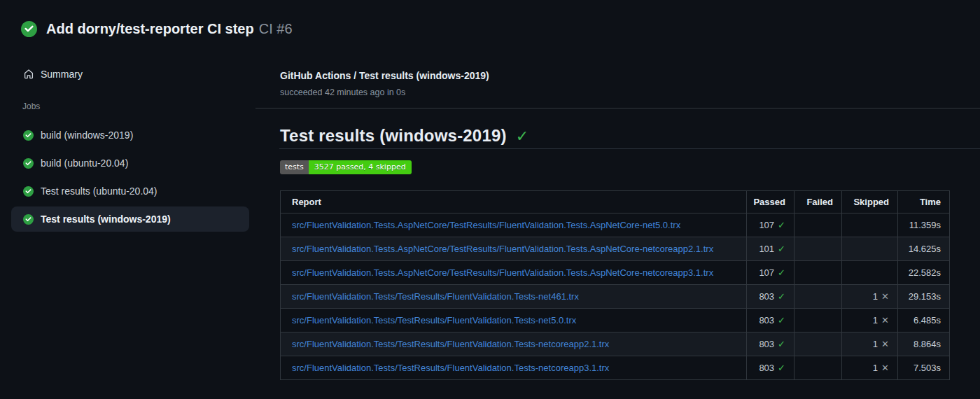 The width and height of the screenshot is (980, 399). What do you see at coordinates (924, 225) in the screenshot?
I see `time-cell: 11.359s` at bounding box center [924, 225].